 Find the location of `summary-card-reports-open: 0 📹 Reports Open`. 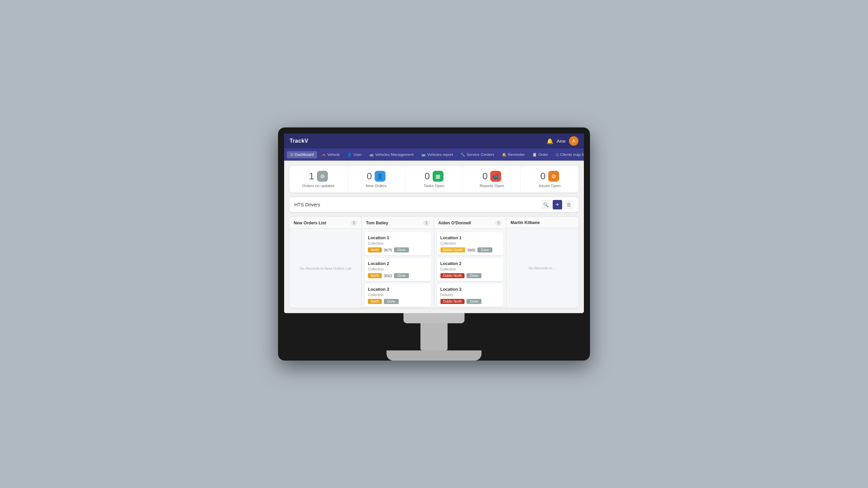

summary-card-reports-open: 0 📹 Reports Open is located at coordinates (492, 179).